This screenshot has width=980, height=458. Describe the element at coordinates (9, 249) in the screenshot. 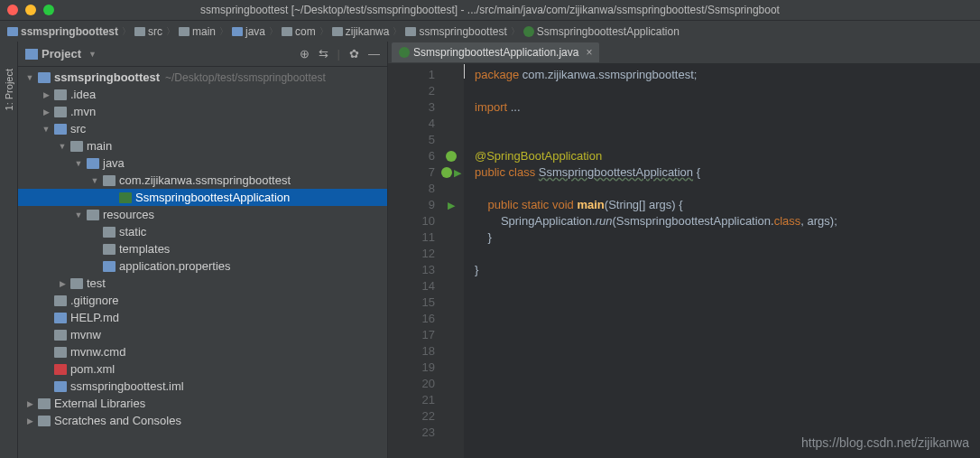

I see `tool-window-strip: 1: Project` at that location.